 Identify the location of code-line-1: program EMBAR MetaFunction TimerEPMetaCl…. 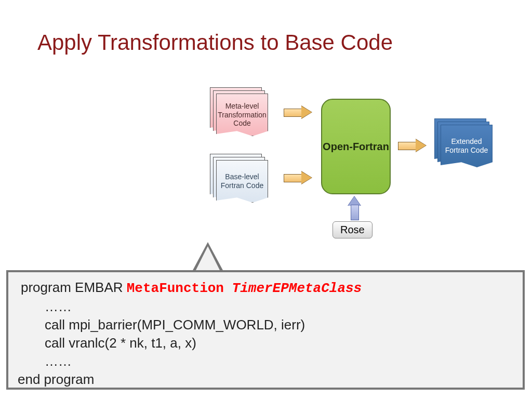
(265, 288).